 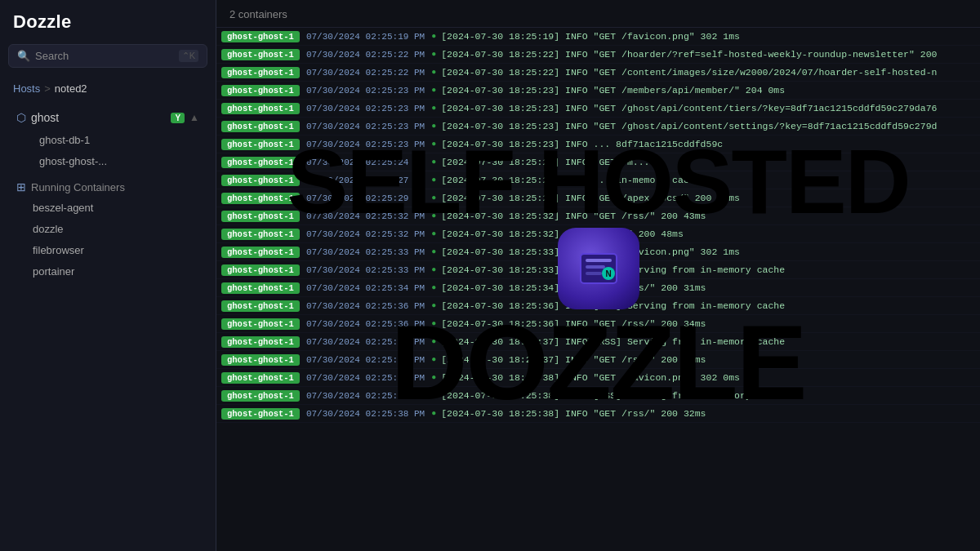 I want to click on stack-ghost: ⬡ ghost Y ▲ ghost-db-1 ghost-ghost-..., so click(x=108, y=139).